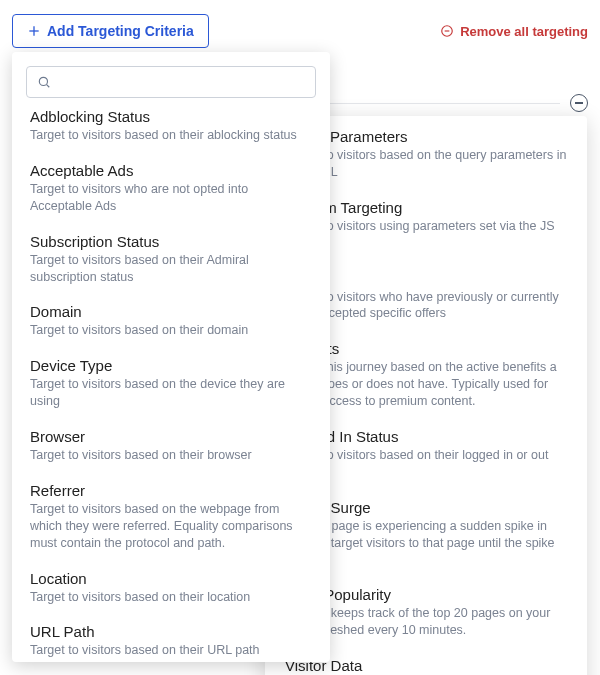 This screenshot has height=675, width=600. What do you see at coordinates (171, 269) in the screenshot?
I see `criteria-desc: Target to visitors based on their Admira…` at bounding box center [171, 269].